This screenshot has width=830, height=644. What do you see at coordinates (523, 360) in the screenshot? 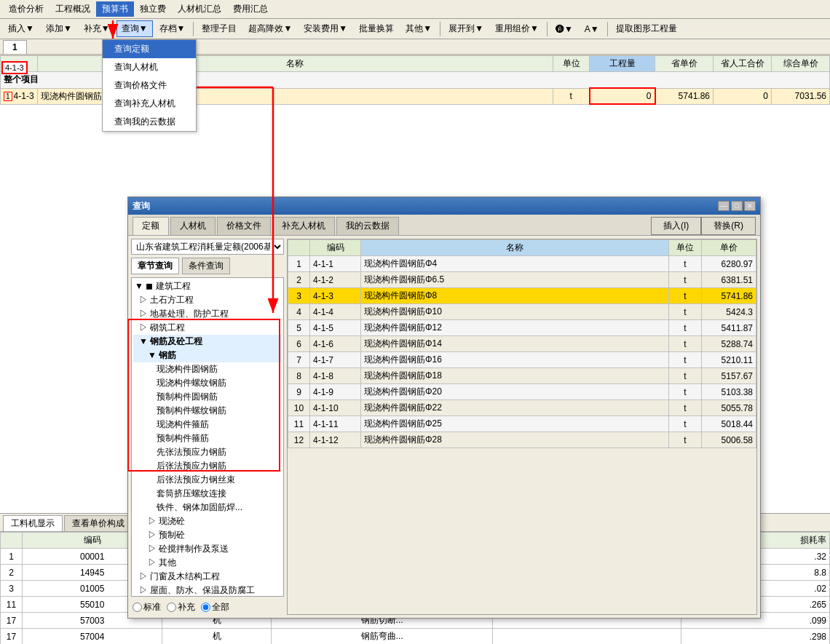
I see `result-row-6: 7 4-1-7 现浇构件圆钢筋Φ16 t 5210.11` at bounding box center [523, 360].